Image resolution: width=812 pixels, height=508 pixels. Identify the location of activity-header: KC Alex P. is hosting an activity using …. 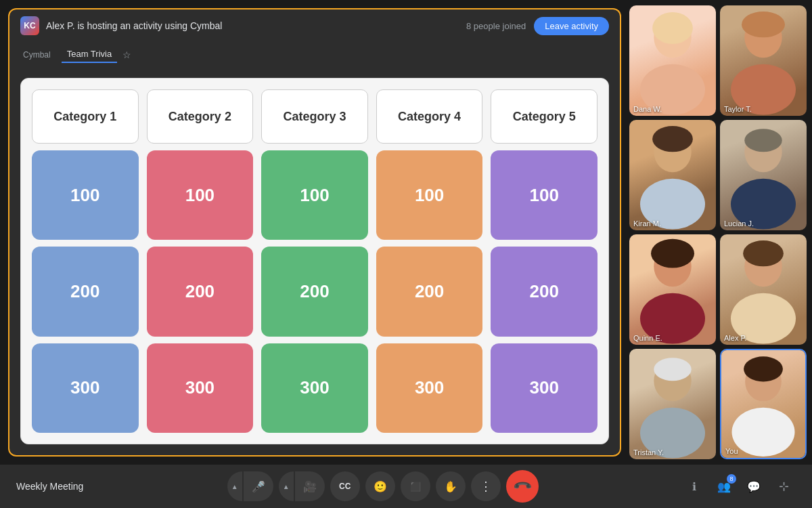
(315, 25).